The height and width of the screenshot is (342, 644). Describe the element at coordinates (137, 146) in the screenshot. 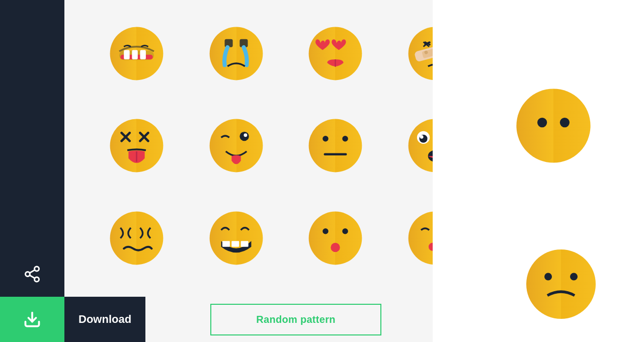

I see `emoji-dead` at that location.